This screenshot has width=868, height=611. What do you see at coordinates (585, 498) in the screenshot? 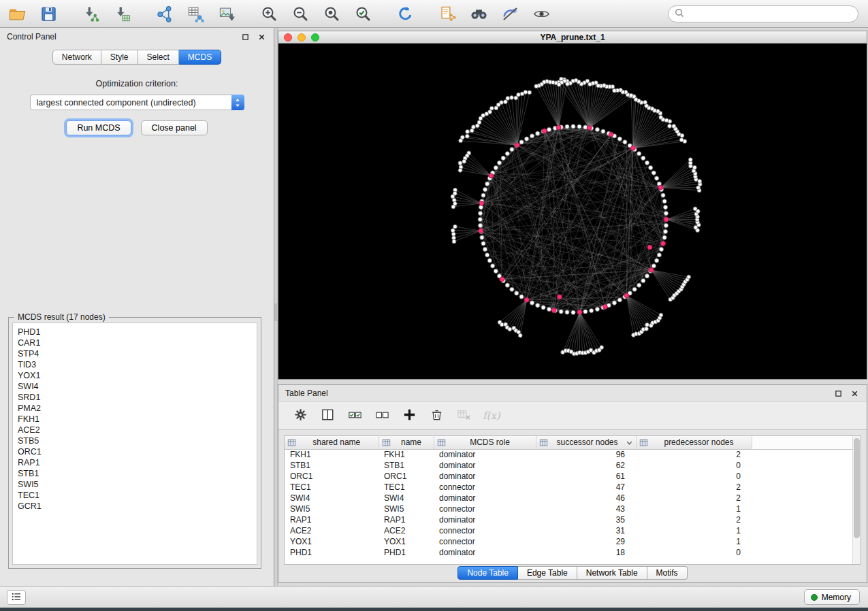
I see `table-cell: 46` at bounding box center [585, 498].